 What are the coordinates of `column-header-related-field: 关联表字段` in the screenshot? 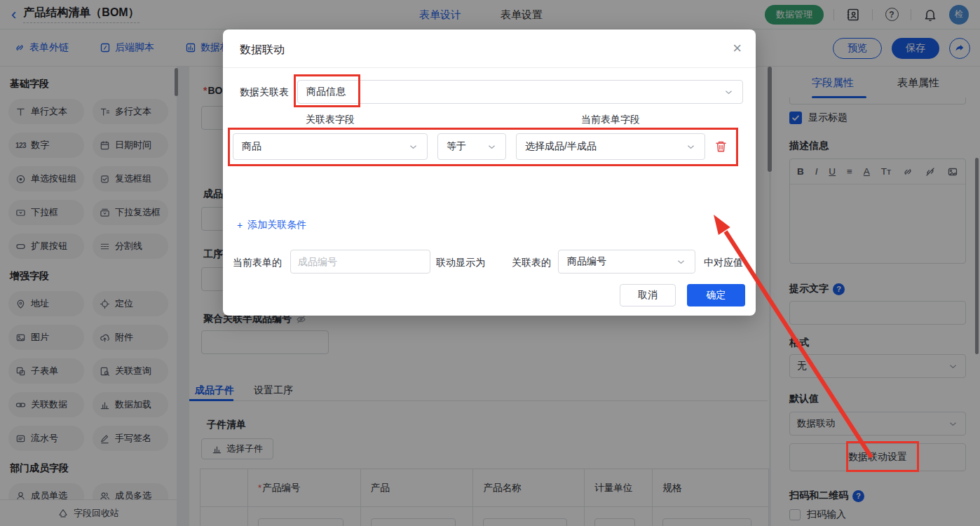 It's located at (330, 120).